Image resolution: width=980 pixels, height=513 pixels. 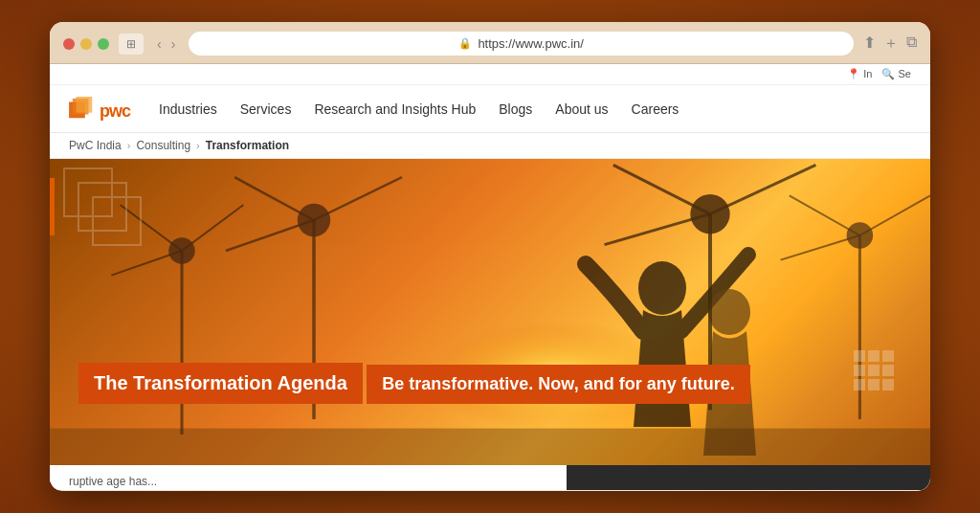 I want to click on top-utility-bar: 📍 In 🔍 Se, so click(x=490, y=75).